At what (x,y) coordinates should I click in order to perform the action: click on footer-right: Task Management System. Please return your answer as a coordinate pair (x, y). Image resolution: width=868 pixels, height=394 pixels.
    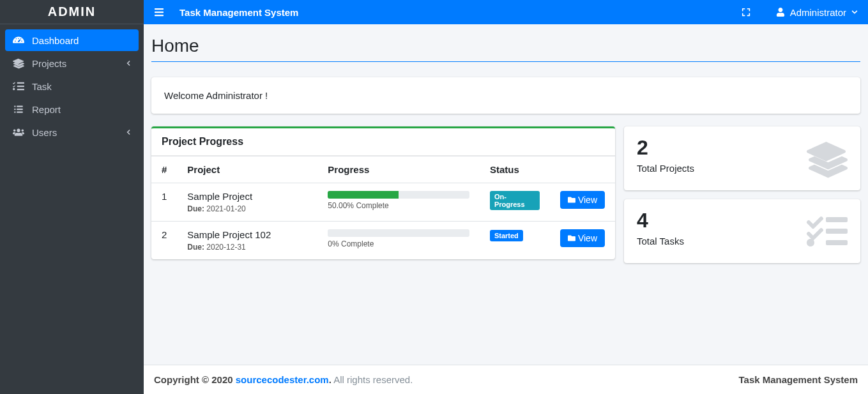
    Looking at the image, I should click on (798, 379).